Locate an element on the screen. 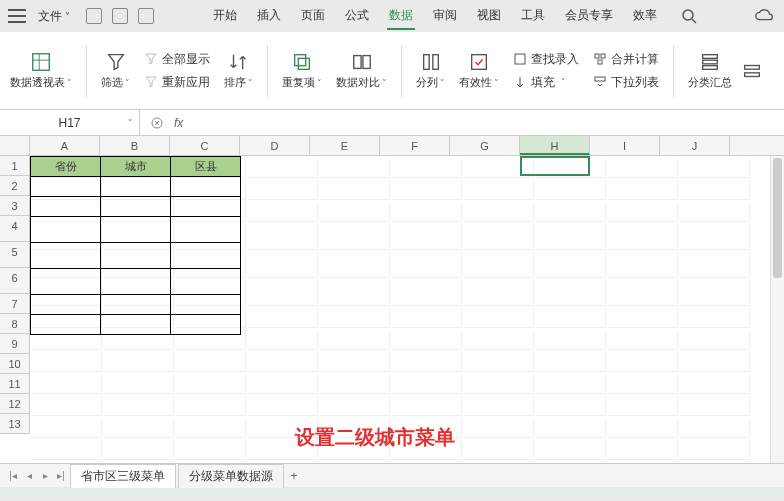 This screenshot has width=784, height=501. ribbon-tab-0: 开始 is located at coordinates (225, 16).